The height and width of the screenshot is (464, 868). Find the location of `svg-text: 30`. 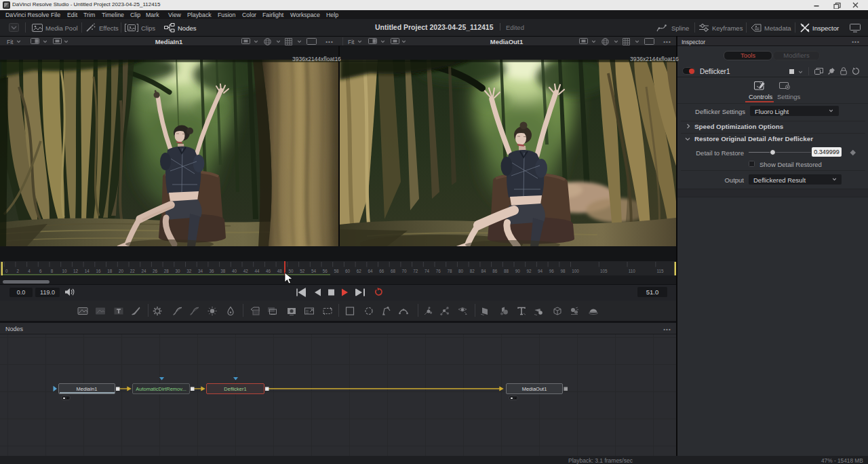

svg-text: 30 is located at coordinates (178, 271).